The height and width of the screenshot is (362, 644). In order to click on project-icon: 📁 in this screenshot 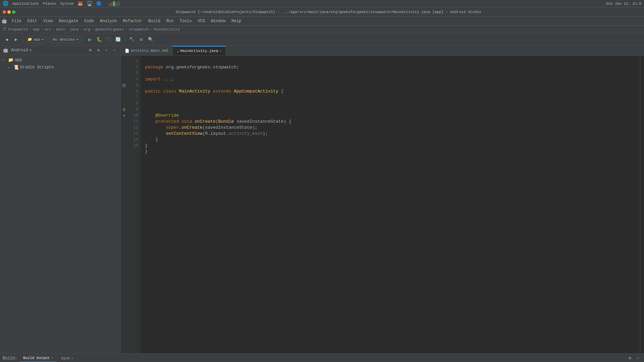, I will do `click(30, 40)`.